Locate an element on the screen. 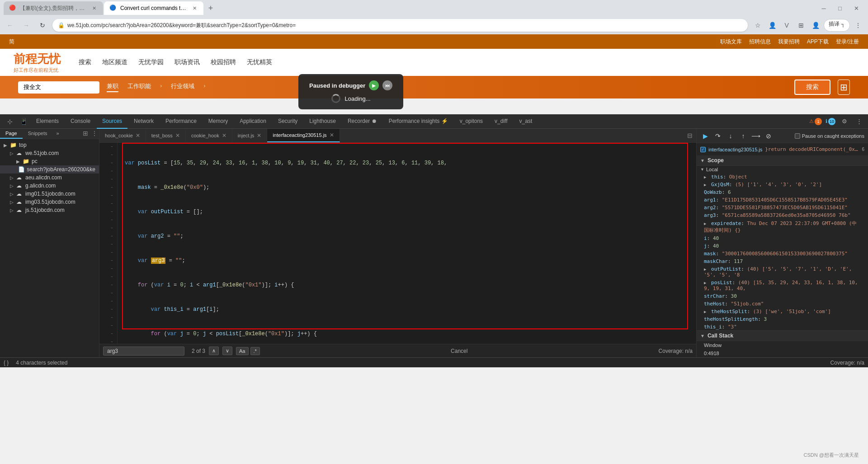 The width and height of the screenshot is (868, 464). devtools-tab-v-diff: v_diff is located at coordinates (501, 122).